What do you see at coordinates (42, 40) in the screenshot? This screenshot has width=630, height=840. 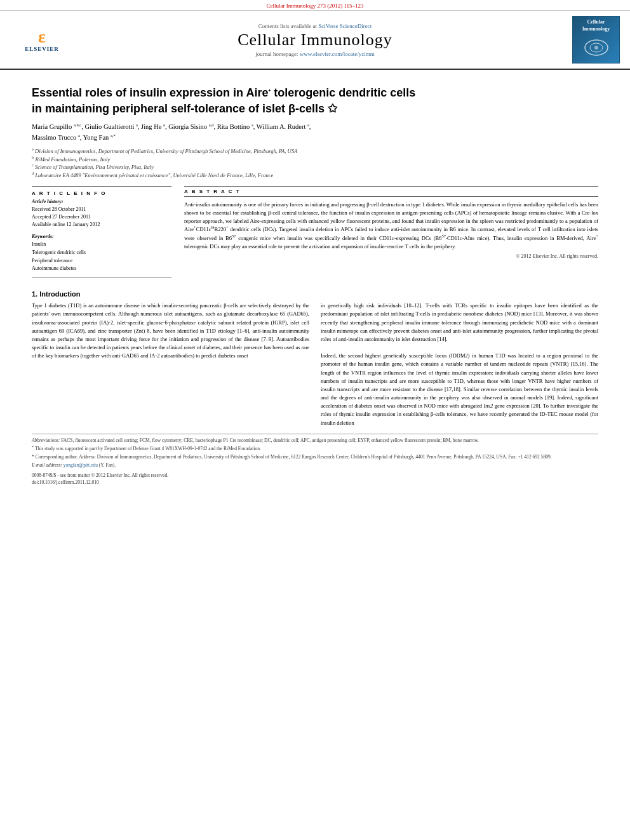 I see `elsevier-logo: ε ELSEVIER` at bounding box center [42, 40].